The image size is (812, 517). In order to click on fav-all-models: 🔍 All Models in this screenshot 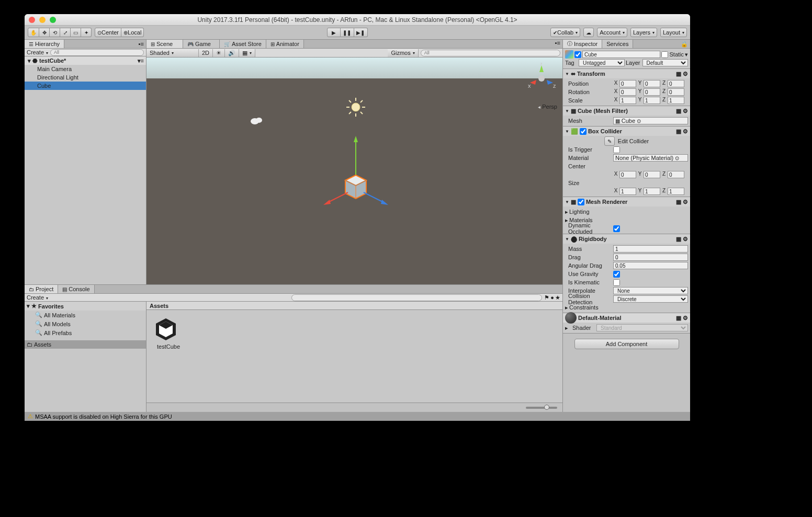, I will do `click(85, 324)`.